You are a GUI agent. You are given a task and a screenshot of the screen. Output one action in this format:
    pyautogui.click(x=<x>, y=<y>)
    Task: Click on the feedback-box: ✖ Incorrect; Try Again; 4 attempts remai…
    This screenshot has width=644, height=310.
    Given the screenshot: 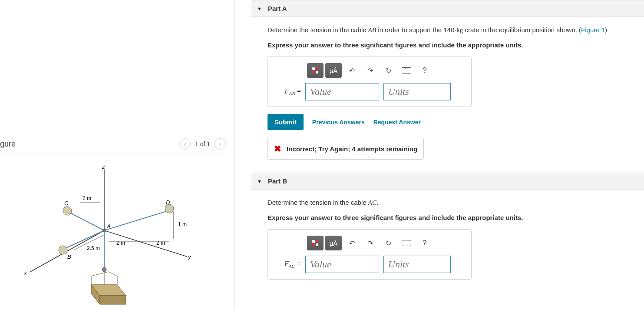 What is the action you would take?
    pyautogui.click(x=346, y=149)
    